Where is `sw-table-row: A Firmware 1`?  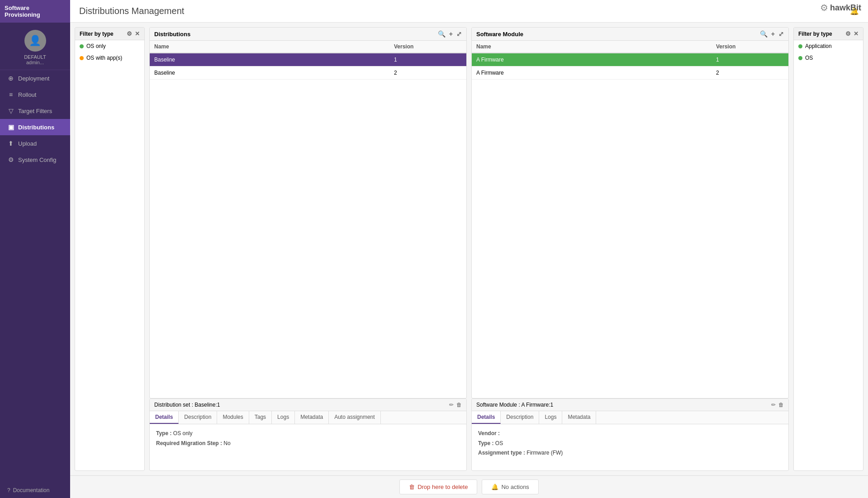 sw-table-row: A Firmware 1 is located at coordinates (630, 60).